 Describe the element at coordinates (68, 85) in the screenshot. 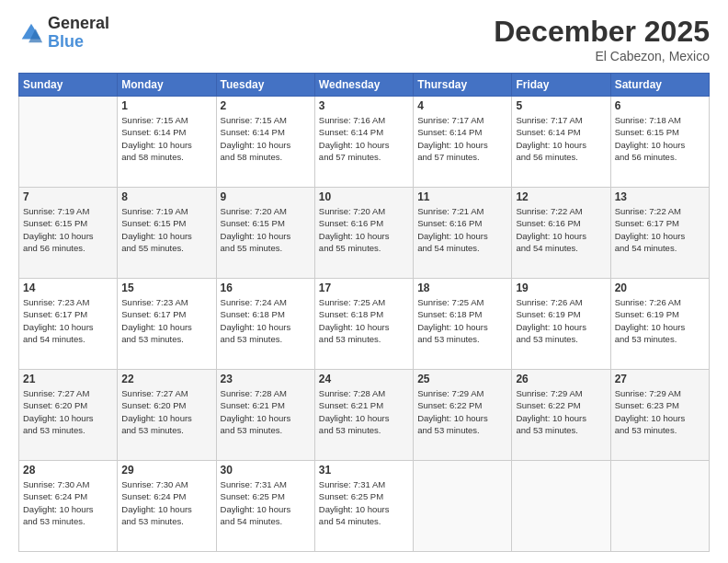

I see `calendar-day-header: Sunday` at that location.